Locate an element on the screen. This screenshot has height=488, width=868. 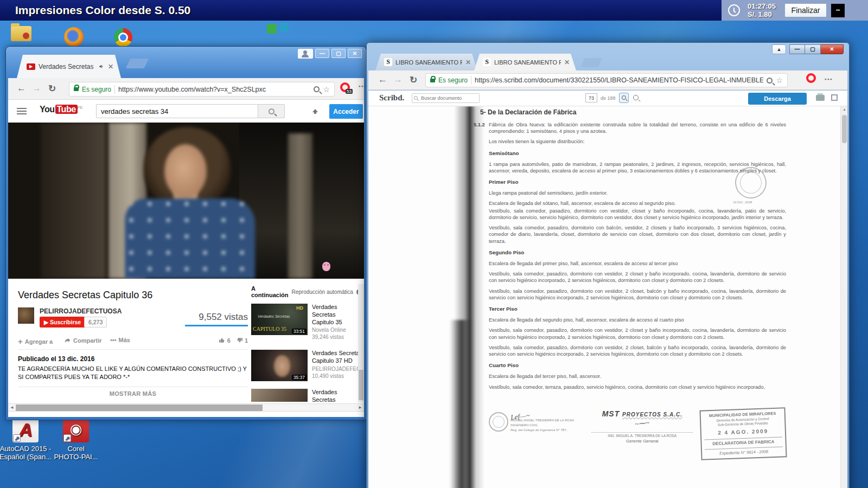
more-button: •••Más is located at coordinates (120, 340).